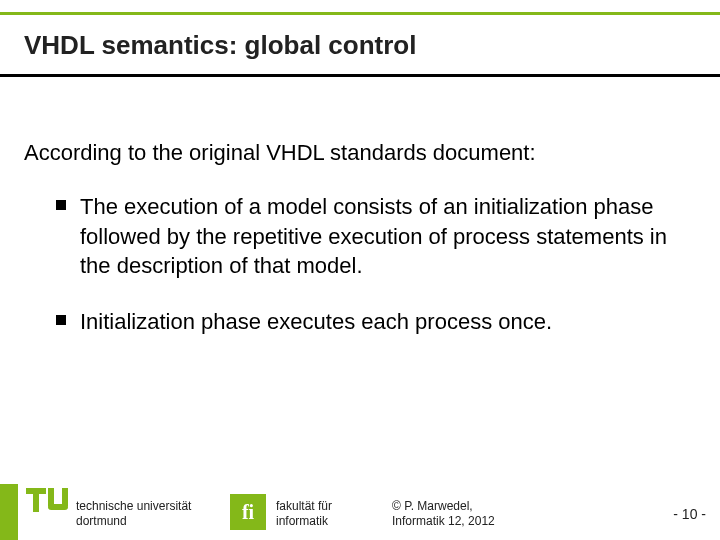 The height and width of the screenshot is (540, 720). I want to click on bullet-text: Initialization phase executes each proce…, so click(316, 322).